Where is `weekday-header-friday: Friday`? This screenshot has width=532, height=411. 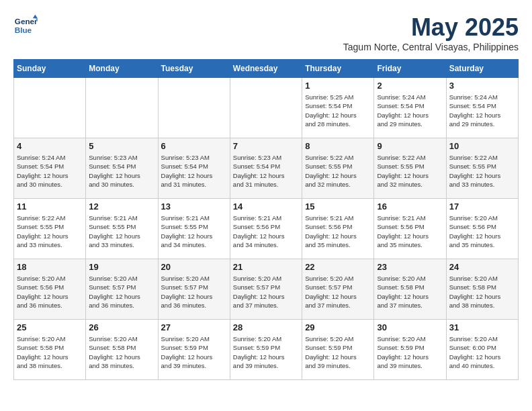 weekday-header-friday: Friday is located at coordinates (410, 68).